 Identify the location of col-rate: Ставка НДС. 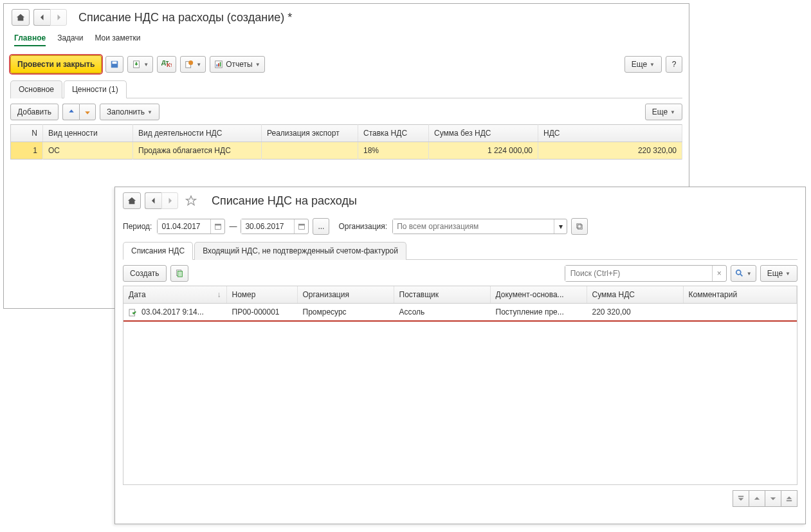
(394, 134).